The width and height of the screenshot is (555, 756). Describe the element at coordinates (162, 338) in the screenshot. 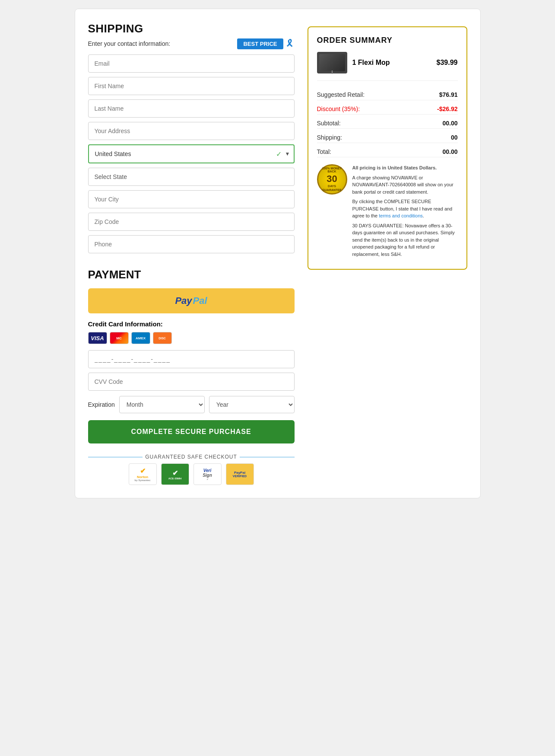

I see `discover-icon: DISC` at that location.